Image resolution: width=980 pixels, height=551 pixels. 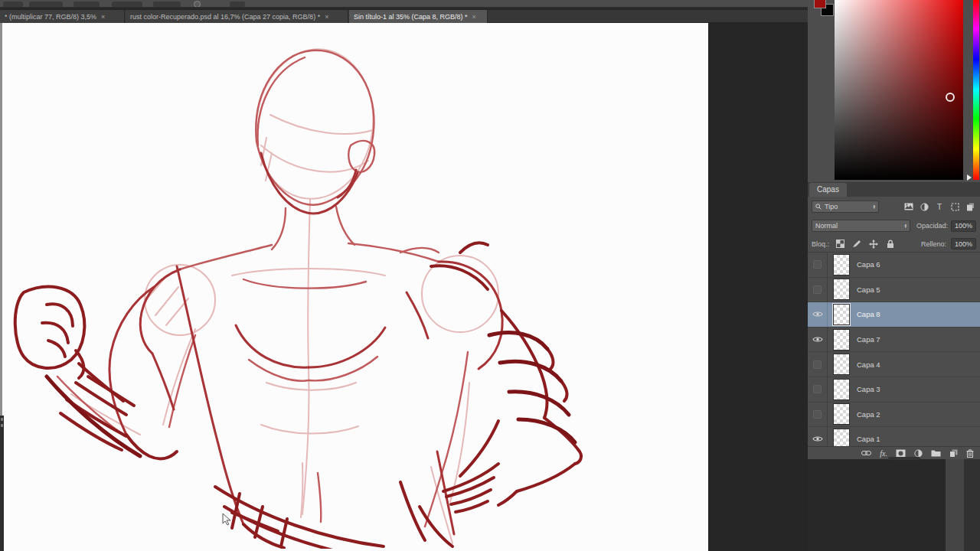 What do you see at coordinates (894, 315) in the screenshot?
I see `layer-row: Capa 8` at bounding box center [894, 315].